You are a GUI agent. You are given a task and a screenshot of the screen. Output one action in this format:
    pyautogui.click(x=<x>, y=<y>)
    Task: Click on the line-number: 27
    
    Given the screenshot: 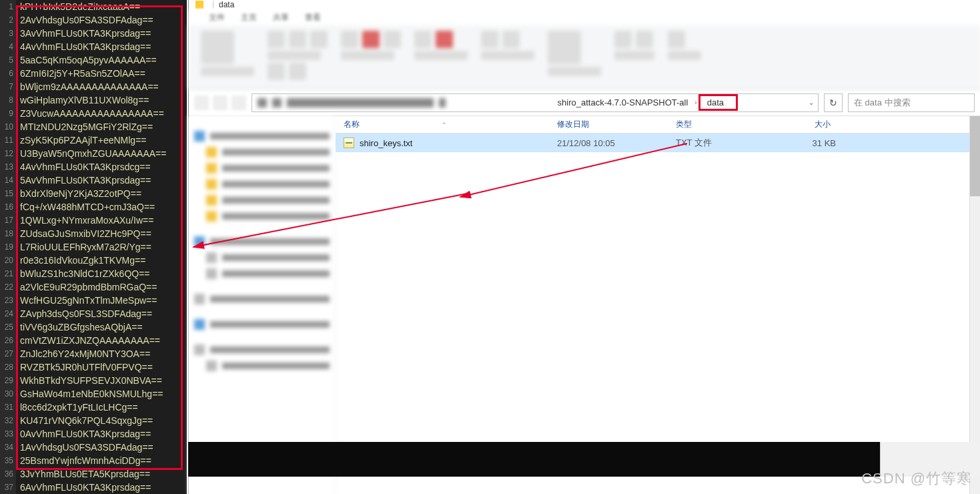 What is the action you would take?
    pyautogui.click(x=8, y=354)
    